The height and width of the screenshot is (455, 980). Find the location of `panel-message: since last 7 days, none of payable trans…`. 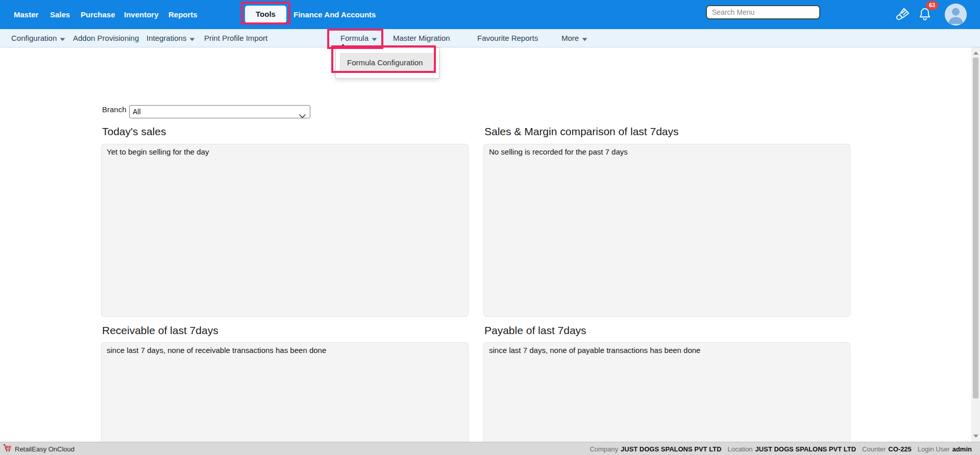

panel-message: since last 7 days, none of payable trans… is located at coordinates (595, 350).